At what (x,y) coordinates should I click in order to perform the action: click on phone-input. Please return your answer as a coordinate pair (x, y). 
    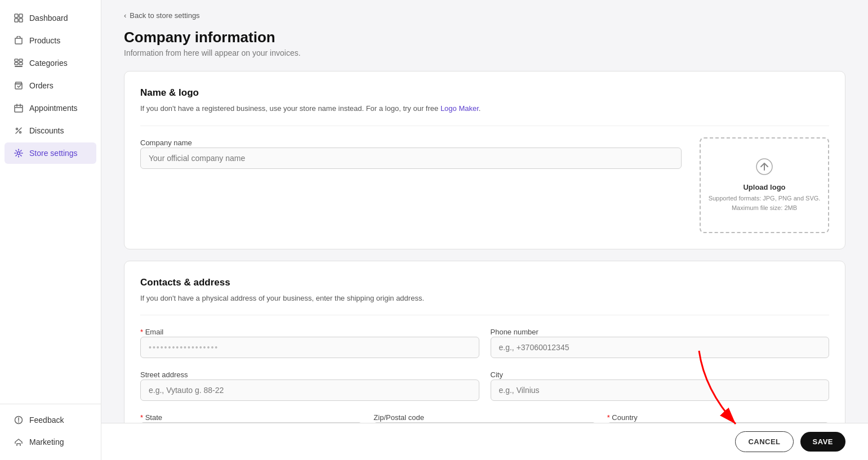
    Looking at the image, I should click on (660, 347).